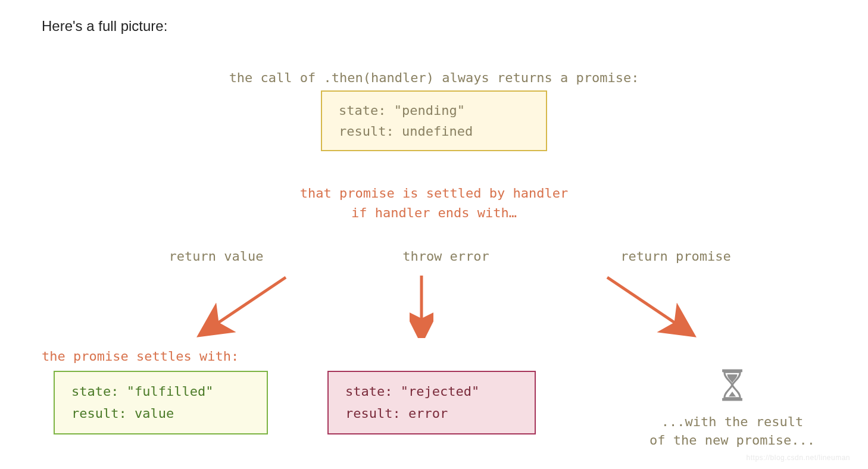 The image size is (868, 469). I want to click on fulfilled-result-line: result: value, so click(161, 413).